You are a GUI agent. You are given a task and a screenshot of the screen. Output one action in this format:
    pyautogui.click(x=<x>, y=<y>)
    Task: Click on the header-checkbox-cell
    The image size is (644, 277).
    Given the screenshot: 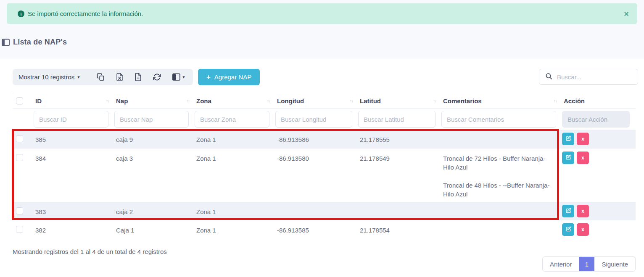 What is the action you would take?
    pyautogui.click(x=23, y=101)
    